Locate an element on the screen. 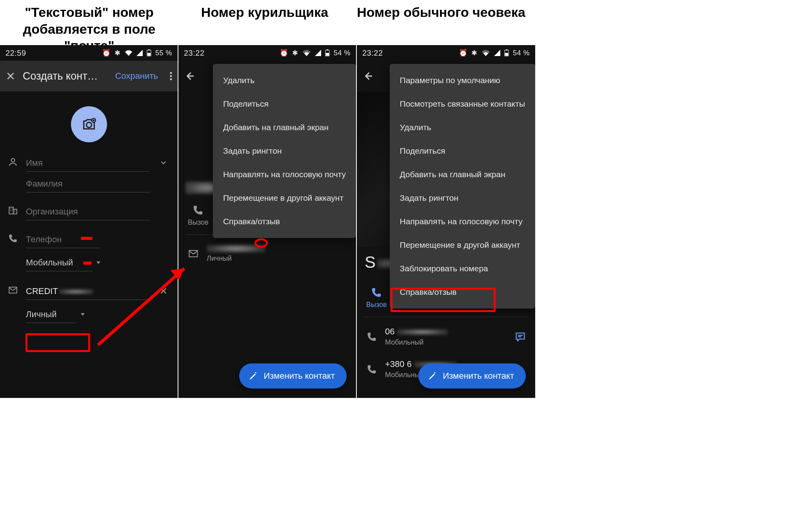  close-icon is located at coordinates (11, 76).